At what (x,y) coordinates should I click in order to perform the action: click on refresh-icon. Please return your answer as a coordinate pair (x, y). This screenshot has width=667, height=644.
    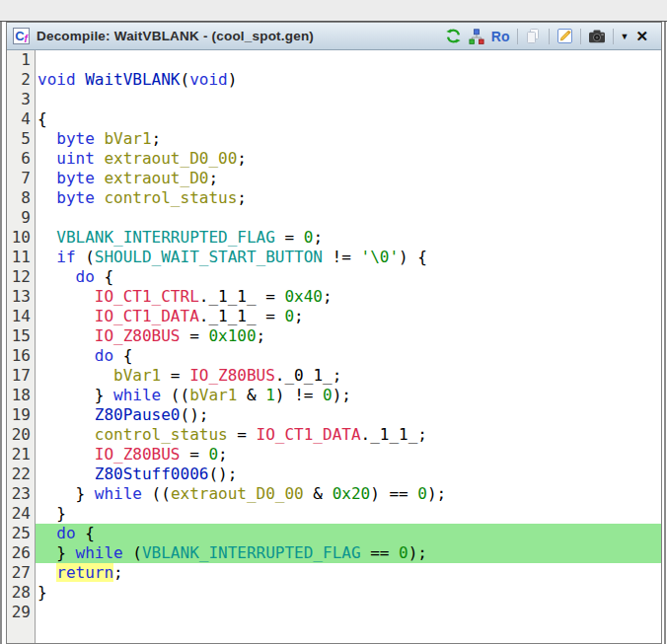
    Looking at the image, I should click on (454, 36).